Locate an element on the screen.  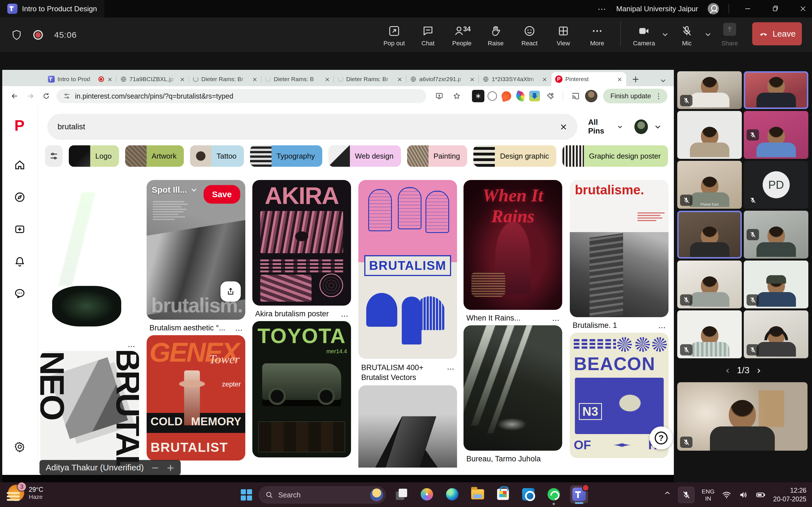
raise-hand-button: Raise is located at coordinates (496, 36).